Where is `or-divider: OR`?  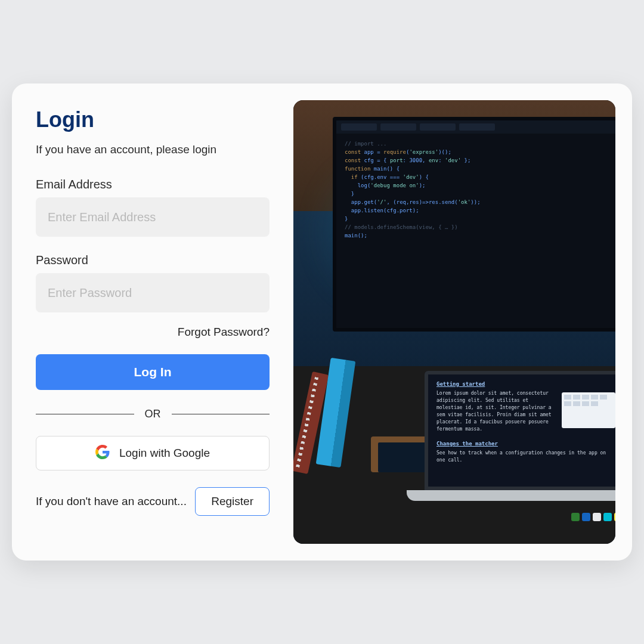
or-divider: OR is located at coordinates (153, 414).